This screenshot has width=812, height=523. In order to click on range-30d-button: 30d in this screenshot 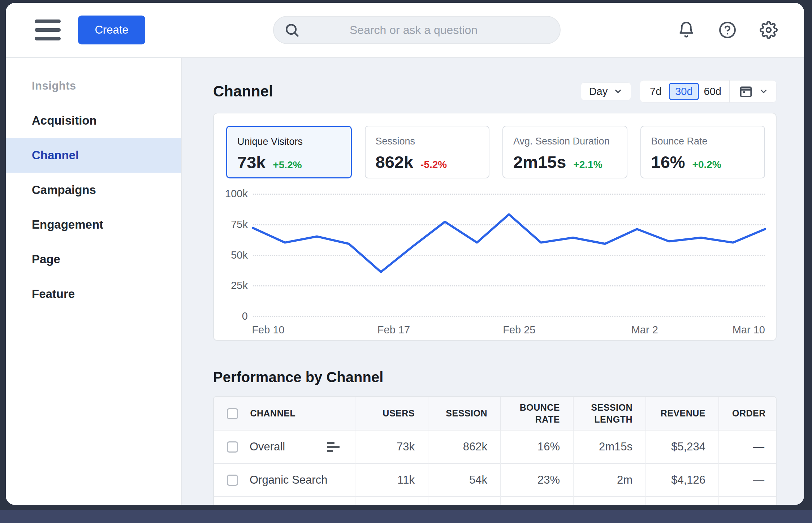, I will do `click(684, 91)`.